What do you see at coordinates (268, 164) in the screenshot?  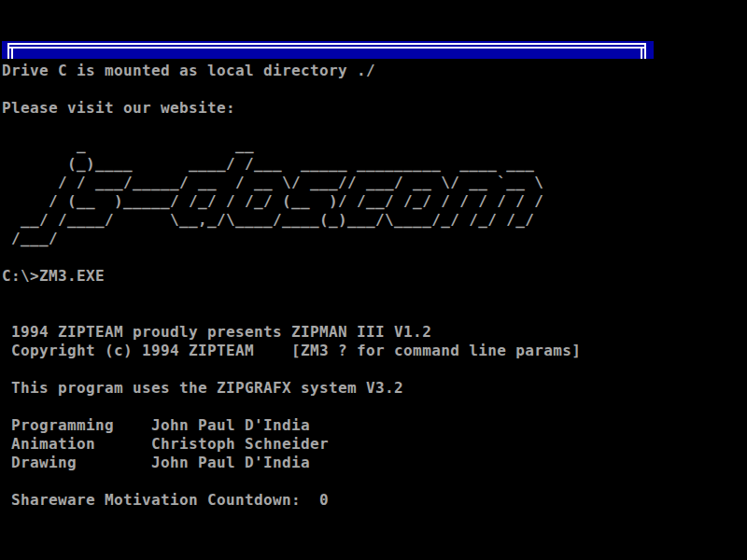 I see `ascii-logo-line: (_)____ ____/ /___ _____ _________ ____ …` at bounding box center [268, 164].